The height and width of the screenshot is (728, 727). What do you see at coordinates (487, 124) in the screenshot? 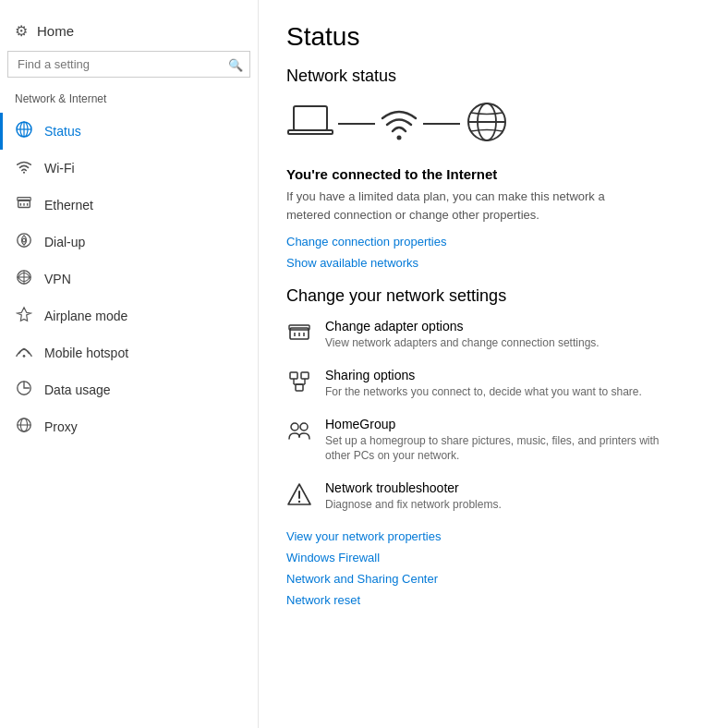
I see `globe-diagram-icon` at bounding box center [487, 124].